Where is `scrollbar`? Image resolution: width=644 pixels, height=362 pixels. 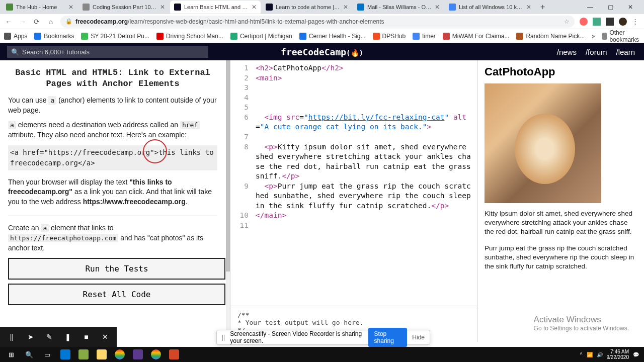 scrollbar is located at coordinates (228, 201).